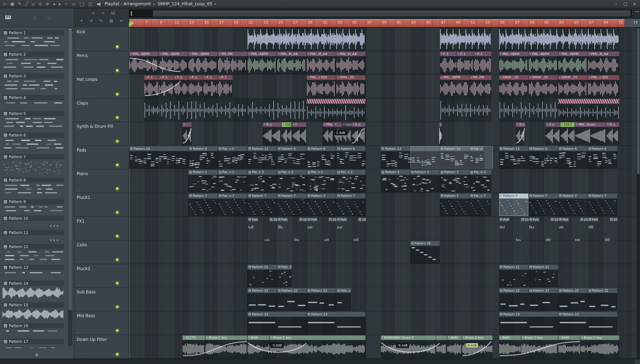 The width and height of the screenshot is (640, 364). Describe the element at coordinates (321, 181) in the screenshot. I see `pattern-clip-pat-n-2: ▤Pat..n 2` at that location.